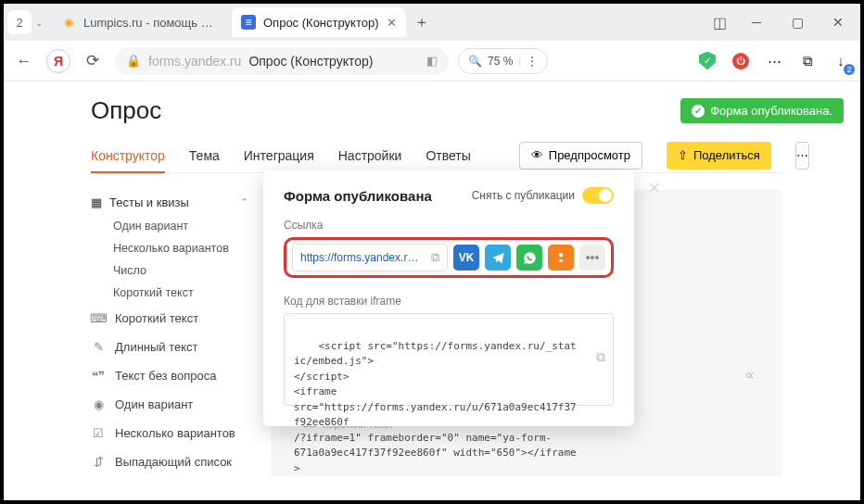  I want to click on dots-icon: ⋯, so click(774, 61).